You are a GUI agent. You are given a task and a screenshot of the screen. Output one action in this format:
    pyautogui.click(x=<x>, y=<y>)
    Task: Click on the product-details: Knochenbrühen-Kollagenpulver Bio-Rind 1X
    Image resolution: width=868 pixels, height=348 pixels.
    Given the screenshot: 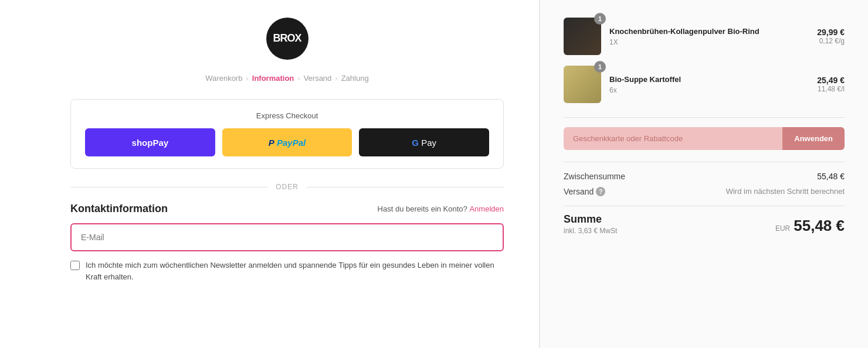 What is the action you would take?
    pyautogui.click(x=709, y=36)
    